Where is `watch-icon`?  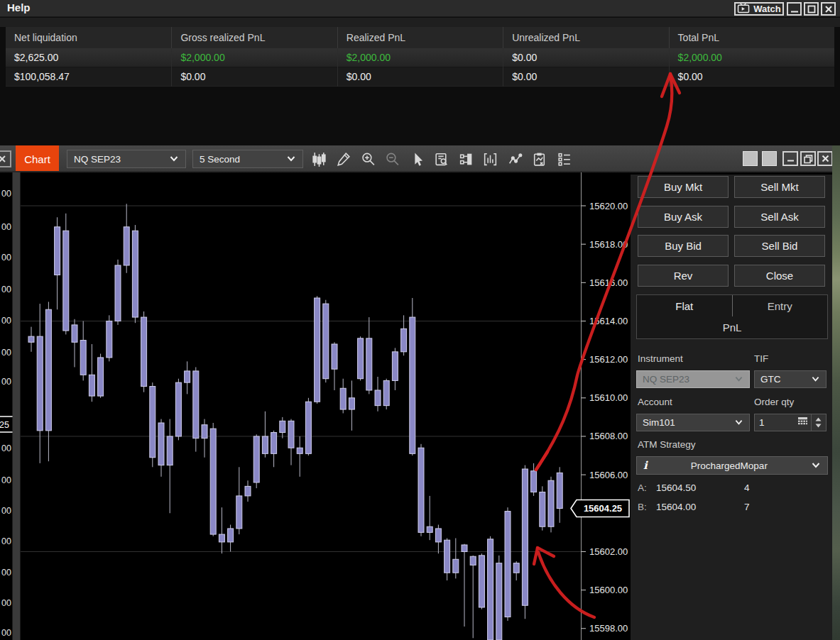
watch-icon is located at coordinates (744, 9).